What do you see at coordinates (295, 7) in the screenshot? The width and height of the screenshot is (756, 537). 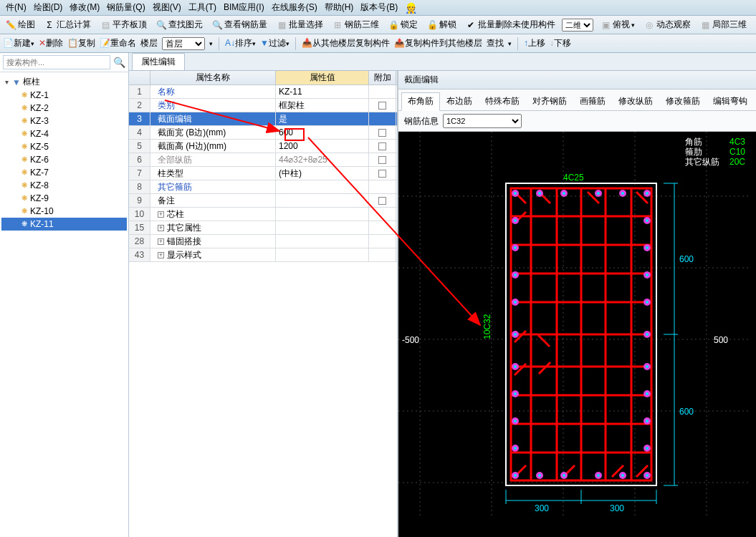 I see `menu-online: 在线服务(S)` at bounding box center [295, 7].